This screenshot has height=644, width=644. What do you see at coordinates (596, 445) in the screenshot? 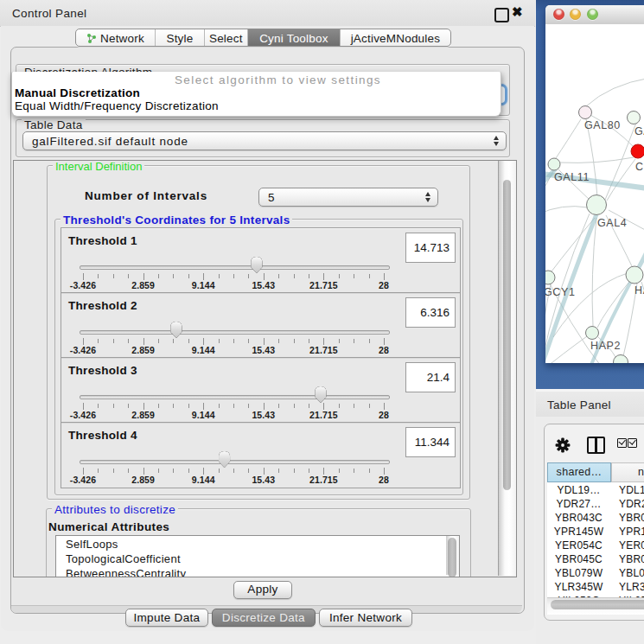
I see `split-columns-icon` at bounding box center [596, 445].